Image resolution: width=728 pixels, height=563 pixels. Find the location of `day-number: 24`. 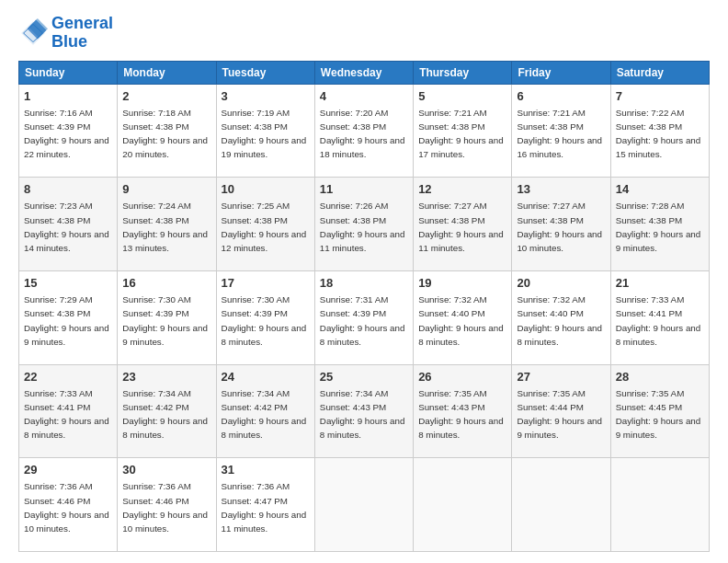

day-number: 24 is located at coordinates (266, 377).